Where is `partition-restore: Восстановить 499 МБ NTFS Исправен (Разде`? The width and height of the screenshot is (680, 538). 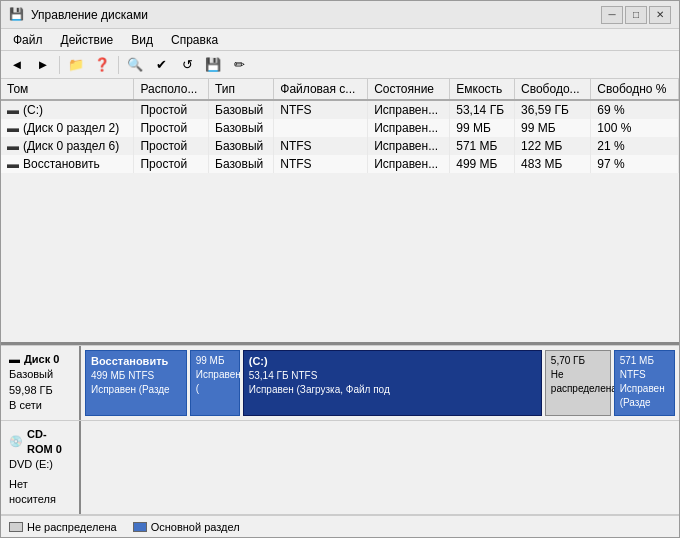 partition-restore: Восстановить 499 МБ NTFS Исправен (Разде is located at coordinates (136, 383).